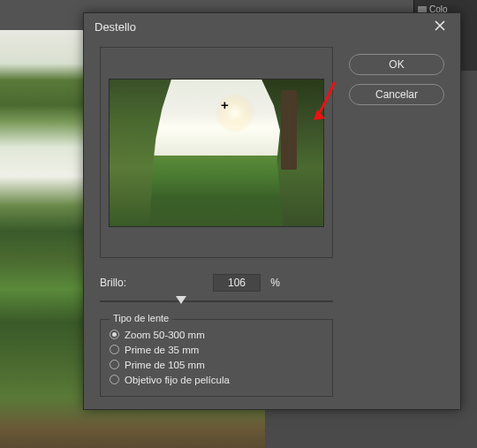 Image resolution: width=477 pixels, height=448 pixels. I want to click on brightness-slider, so click(216, 300).